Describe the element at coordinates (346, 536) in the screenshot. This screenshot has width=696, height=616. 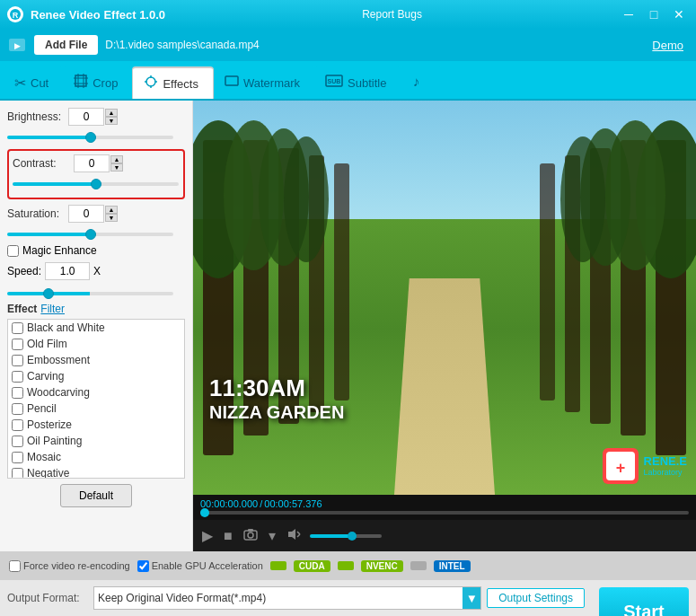
I see `volume-slider` at that location.